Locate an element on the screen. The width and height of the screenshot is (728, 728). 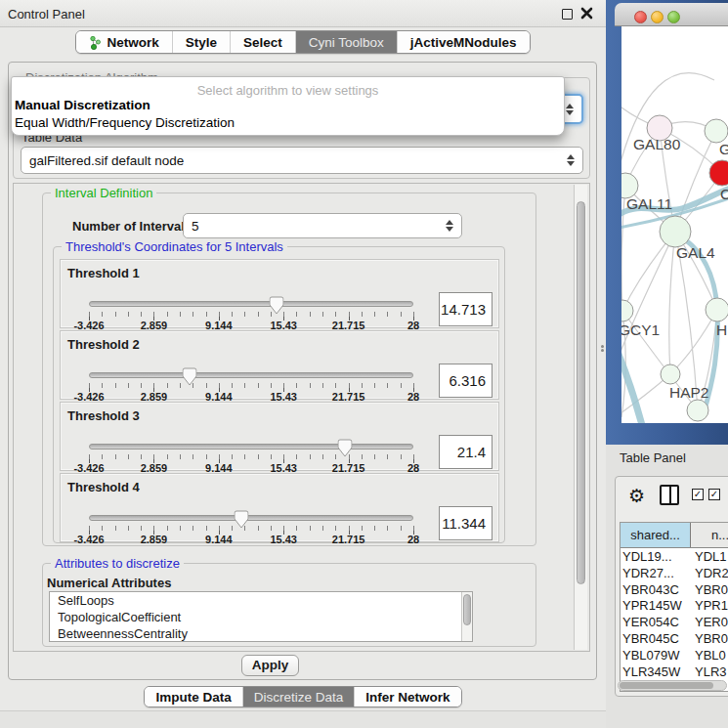
threshold-3-slider-track is located at coordinates (251, 447).